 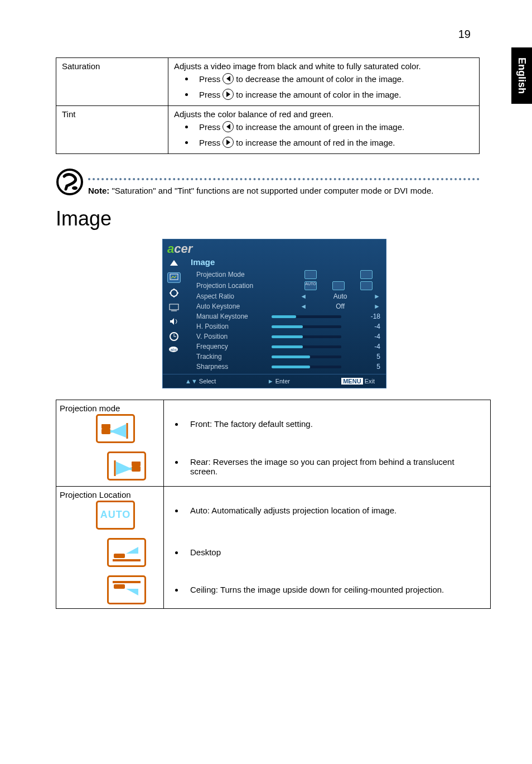 What do you see at coordinates (323, 94) in the screenshot?
I see `saturation-increase-line: Press to increase the amount of color in…` at bounding box center [323, 94].